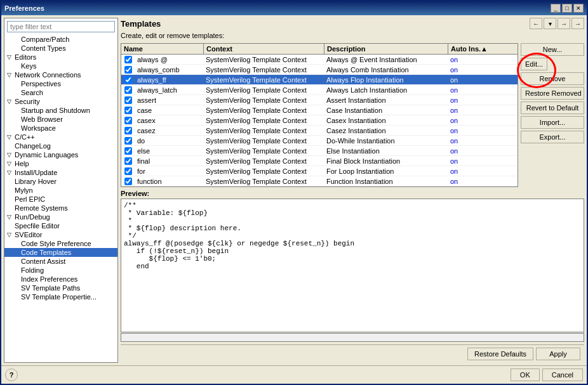 This screenshot has width=588, height=385. Describe the element at coordinates (61, 128) in the screenshot. I see `tree-item-workspace: Workspace` at that location.